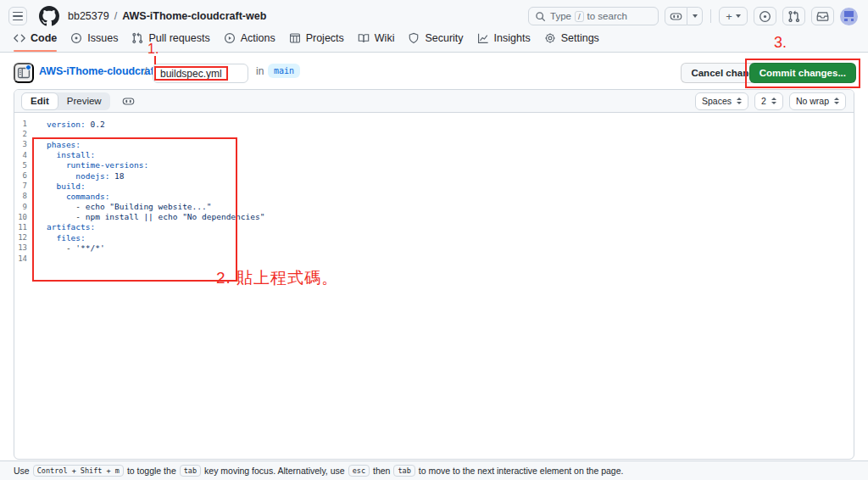 Image resolution: width=868 pixels, height=480 pixels. I want to click on kbd-shortcut: Control + Shift + m, so click(78, 471).